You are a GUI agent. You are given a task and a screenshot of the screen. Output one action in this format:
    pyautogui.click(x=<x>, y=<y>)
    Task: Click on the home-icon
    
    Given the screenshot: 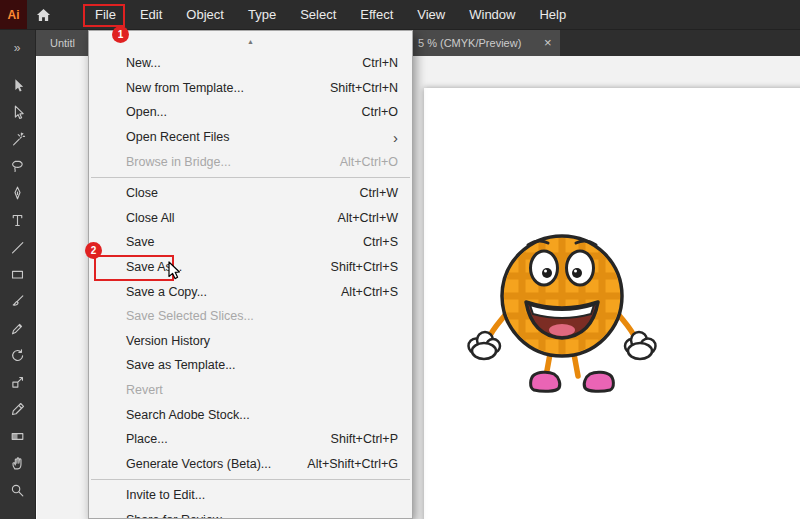 What is the action you would take?
    pyautogui.click(x=43, y=14)
    